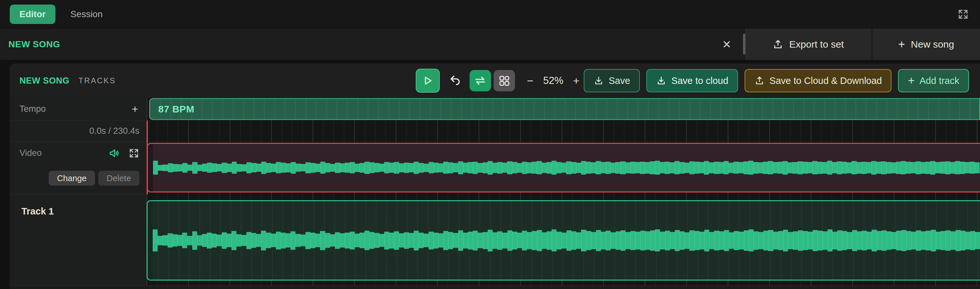 This screenshot has height=289, width=980. Describe the element at coordinates (744, 44) in the screenshot. I see `tab-scrollbar` at that location.